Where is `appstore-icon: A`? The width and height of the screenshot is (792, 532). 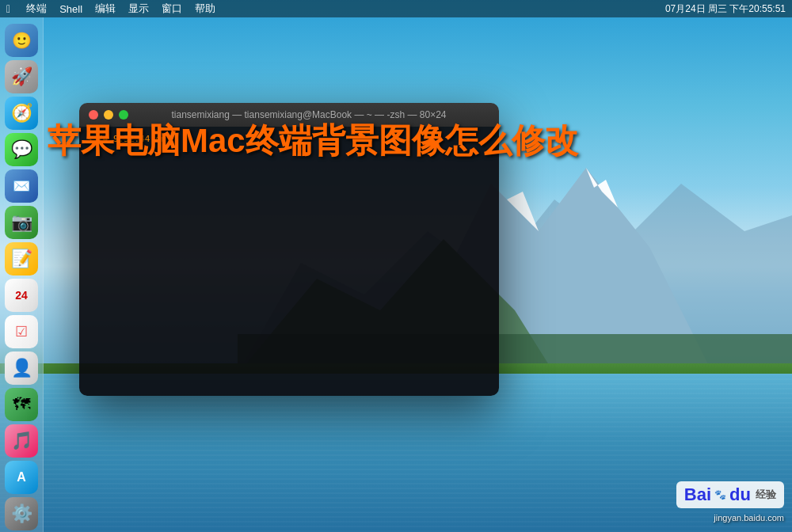 appstore-icon: A is located at coordinates (21, 477).